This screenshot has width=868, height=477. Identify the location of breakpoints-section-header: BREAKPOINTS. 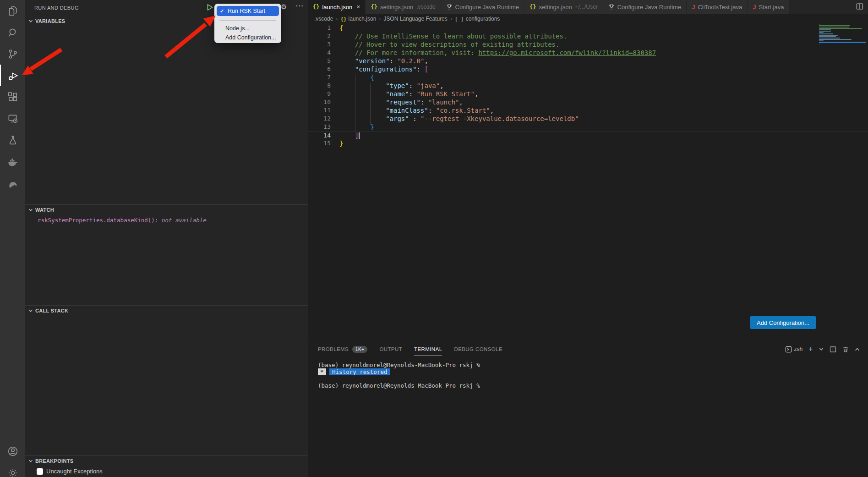
(167, 461).